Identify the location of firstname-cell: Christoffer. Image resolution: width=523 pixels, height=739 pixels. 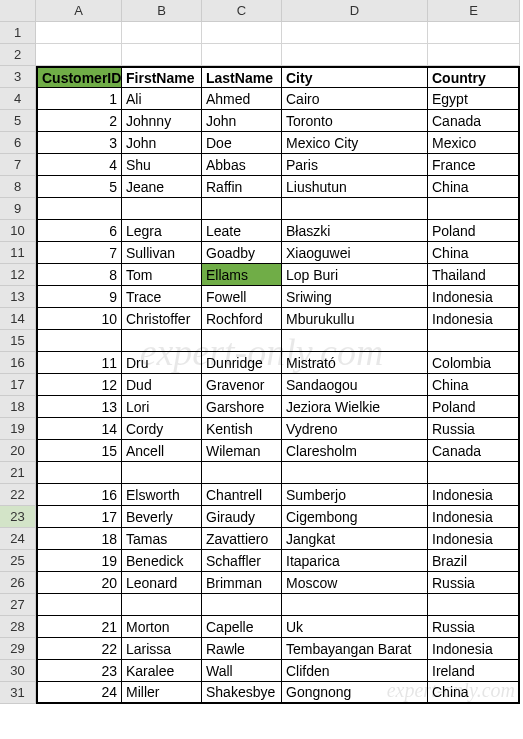
(162, 319).